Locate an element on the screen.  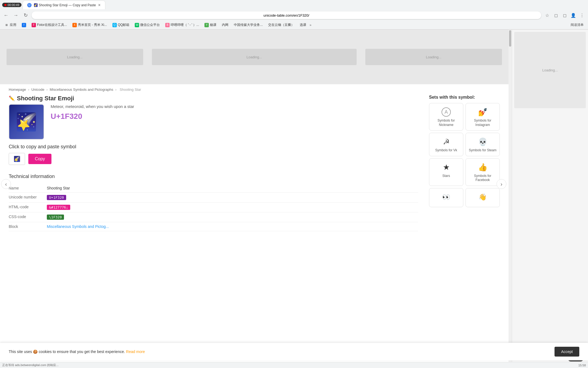
bookmark-qqmail: Q QQ邮箱 is located at coordinates (121, 25).